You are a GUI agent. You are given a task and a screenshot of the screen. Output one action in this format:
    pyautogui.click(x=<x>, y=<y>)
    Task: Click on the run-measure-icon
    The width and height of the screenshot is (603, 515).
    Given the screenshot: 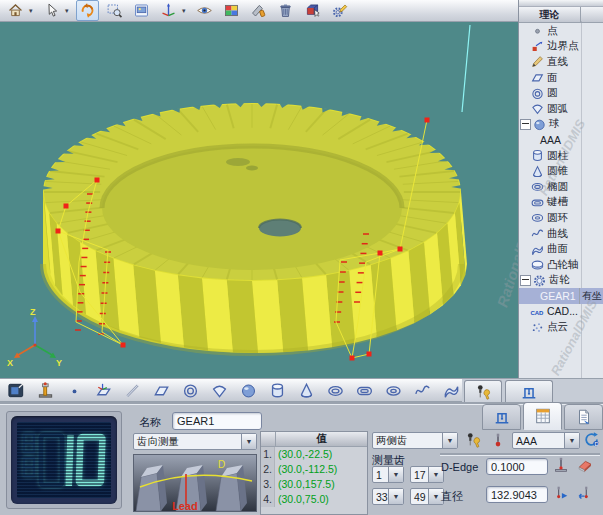 What is the action you would take?
    pyautogui.click(x=561, y=493)
    